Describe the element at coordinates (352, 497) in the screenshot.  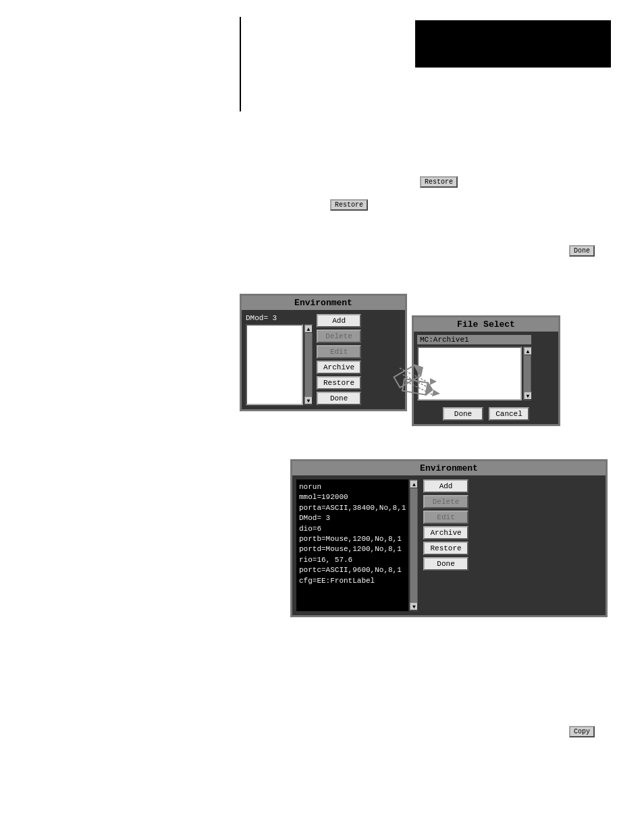
I see `env-line-2: mmol=192000` at that location.